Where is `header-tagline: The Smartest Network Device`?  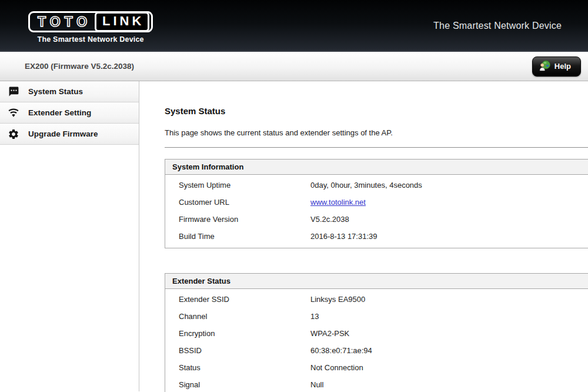
header-tagline: The Smartest Network Device is located at coordinates (497, 26).